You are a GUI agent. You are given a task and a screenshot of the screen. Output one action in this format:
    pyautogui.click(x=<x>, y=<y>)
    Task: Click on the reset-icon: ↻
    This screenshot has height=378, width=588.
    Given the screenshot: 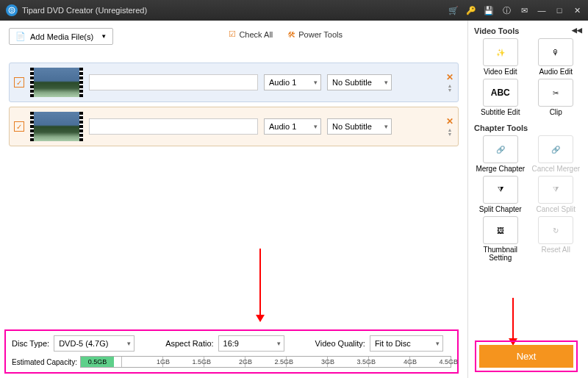 What is the action you would take?
    pyautogui.click(x=556, y=231)
    